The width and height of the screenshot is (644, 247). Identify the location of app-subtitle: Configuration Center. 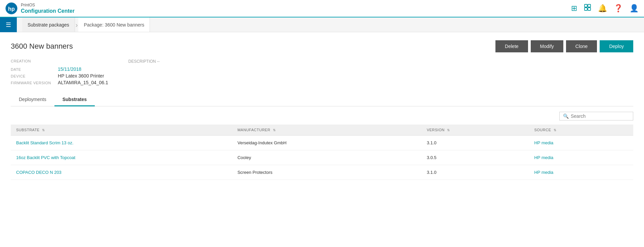
(48, 11).